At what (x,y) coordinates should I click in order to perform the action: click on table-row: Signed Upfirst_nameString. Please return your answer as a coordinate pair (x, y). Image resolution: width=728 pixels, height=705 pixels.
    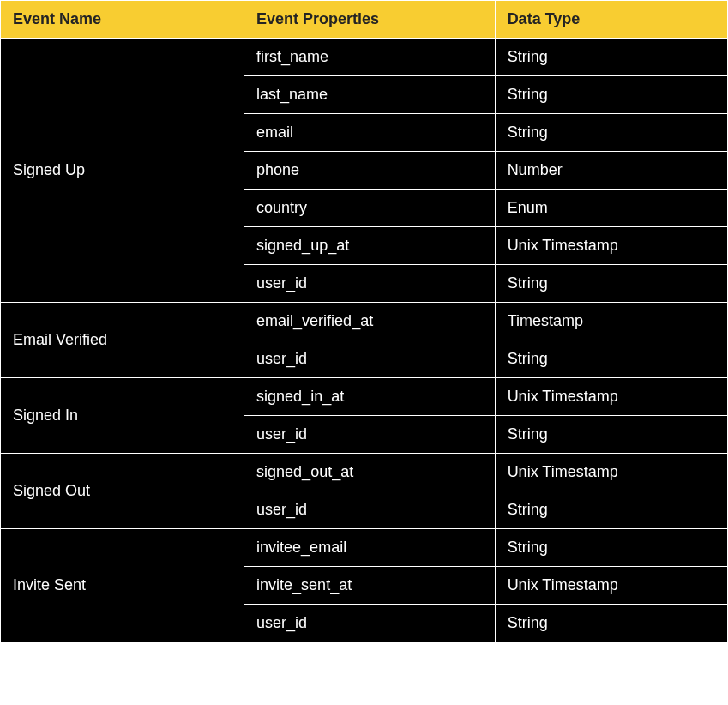
    Looking at the image, I should click on (364, 57).